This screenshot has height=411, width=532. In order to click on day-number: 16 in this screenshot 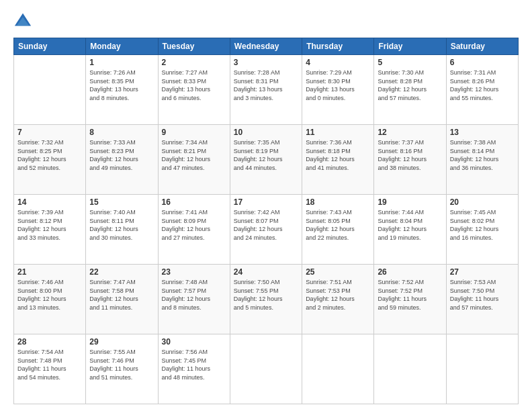, I will do `click(194, 202)`.